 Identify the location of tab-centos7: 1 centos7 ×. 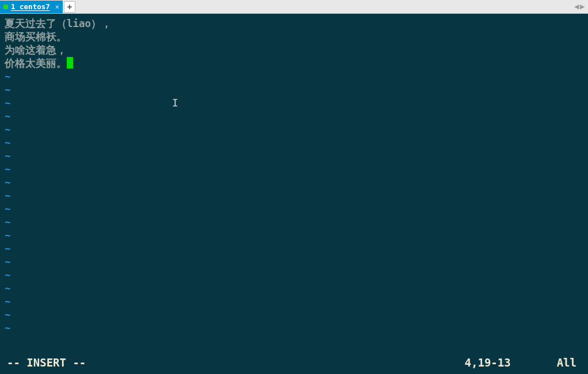
(31, 7).